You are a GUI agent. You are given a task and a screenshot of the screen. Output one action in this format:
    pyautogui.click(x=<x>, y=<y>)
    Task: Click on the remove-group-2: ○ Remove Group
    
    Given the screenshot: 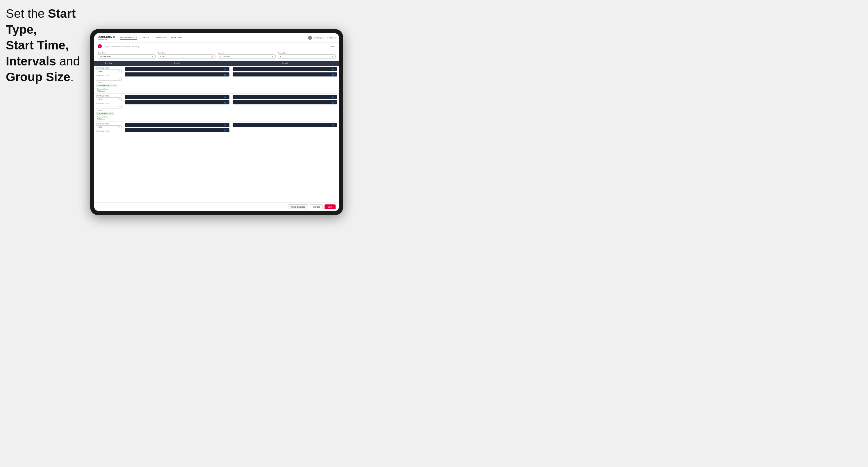 What is the action you would take?
    pyautogui.click(x=108, y=117)
    